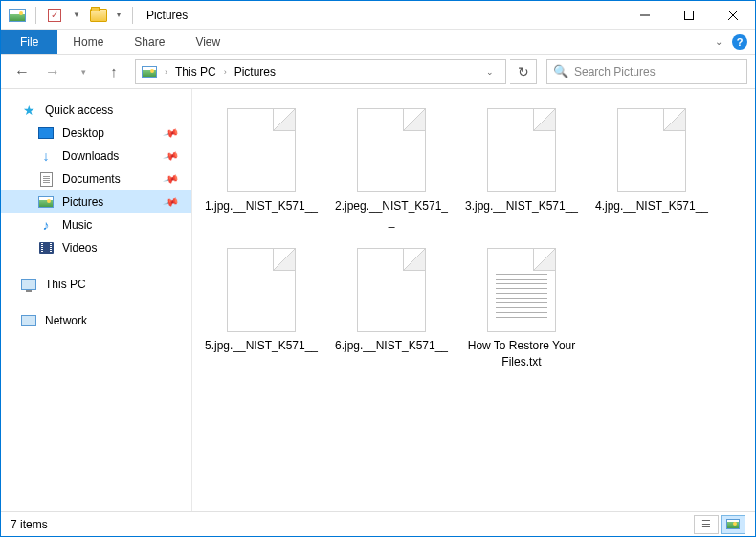 Image resolution: width=756 pixels, height=537 pixels. What do you see at coordinates (46, 202) in the screenshot?
I see `pictures-icon` at bounding box center [46, 202].